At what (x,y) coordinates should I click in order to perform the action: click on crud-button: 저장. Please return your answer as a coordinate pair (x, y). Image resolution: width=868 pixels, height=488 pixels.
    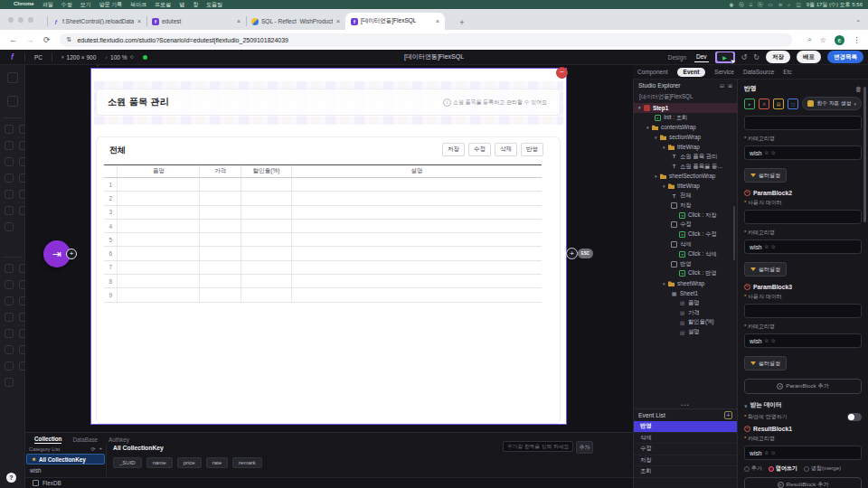
    Looking at the image, I should click on (454, 150).